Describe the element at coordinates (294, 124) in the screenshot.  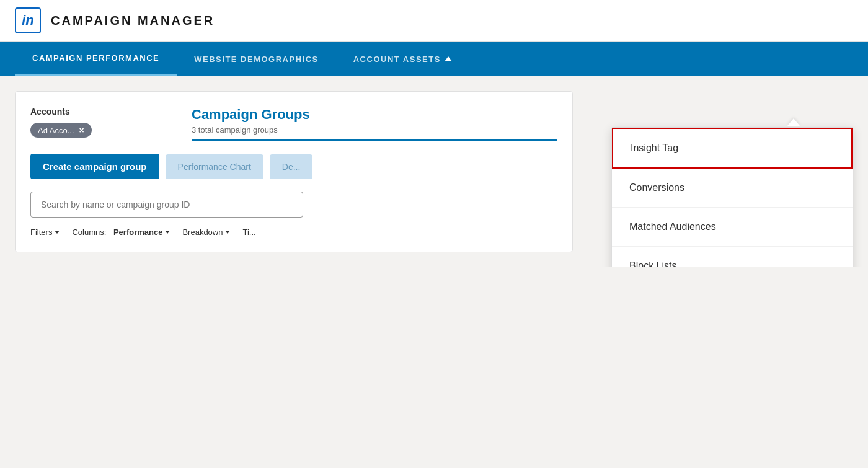
I see `panel-header: Accounts Ad Acco... × Campaign Groups 3 …` at that location.